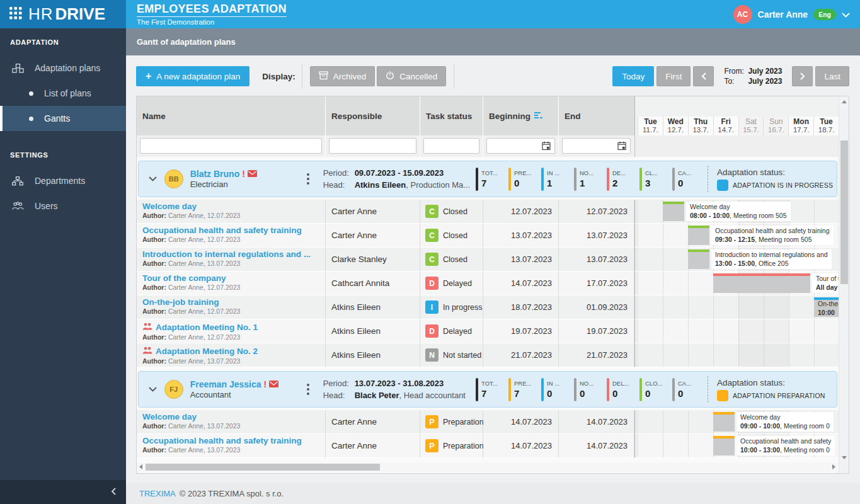  I want to click on meeting-icon, so click(147, 327).